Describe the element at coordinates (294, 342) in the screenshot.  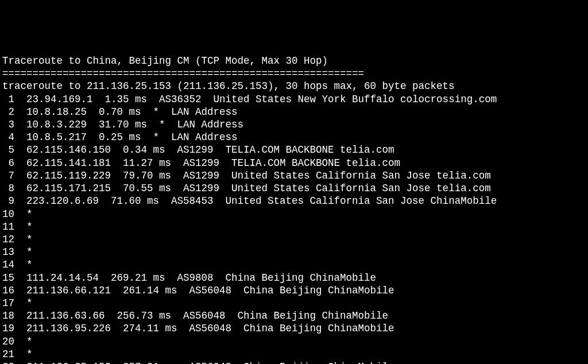
I see `hop-row: 20 *` at that location.